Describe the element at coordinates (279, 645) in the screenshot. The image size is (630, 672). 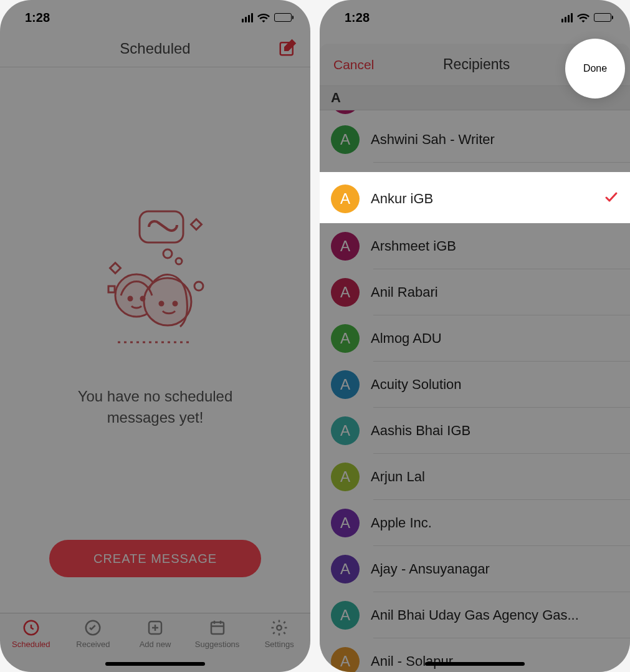
I see `tab-settings: Settings` at that location.